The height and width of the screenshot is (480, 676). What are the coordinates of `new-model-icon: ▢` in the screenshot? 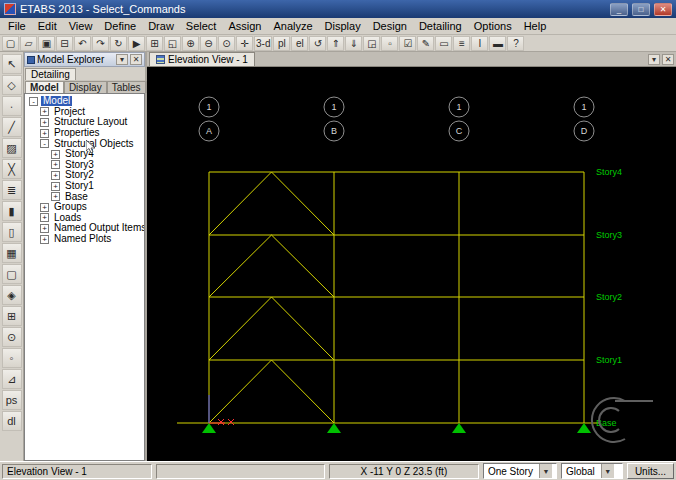 It's located at (10, 44).